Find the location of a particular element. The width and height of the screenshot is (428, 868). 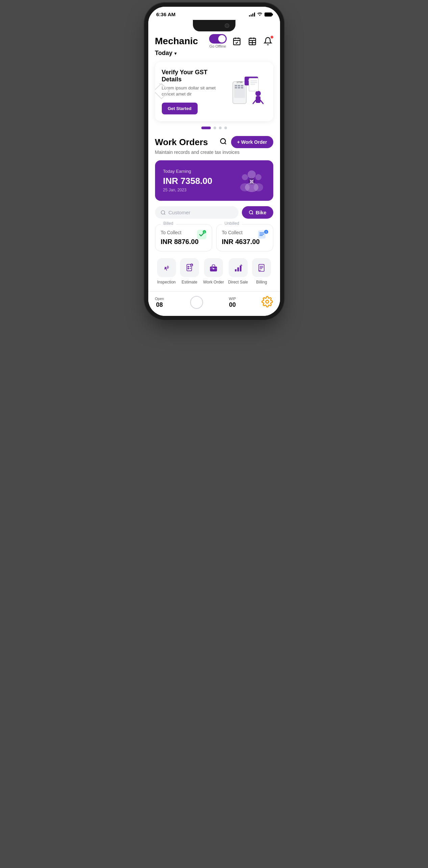

bike-search-label: Bike is located at coordinates (261, 213).